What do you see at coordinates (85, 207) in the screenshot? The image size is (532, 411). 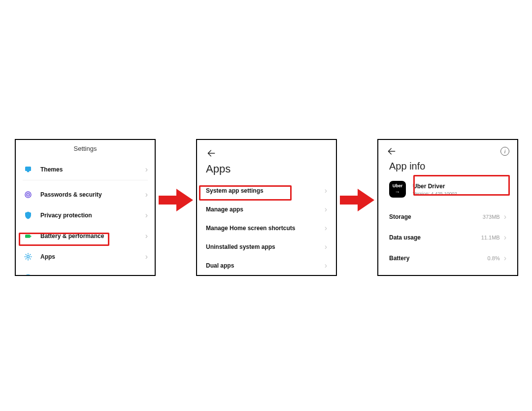 I see `settings-screen: Settings Themes › Passwords & security ›…` at bounding box center [85, 207].